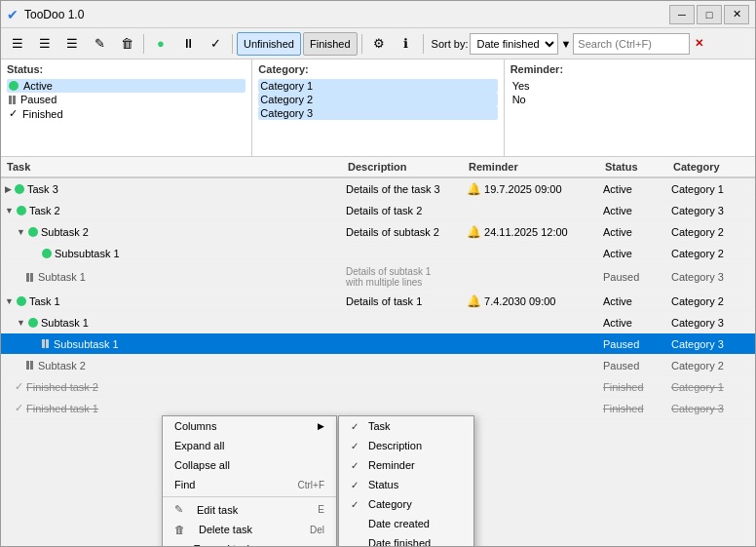 The image size is (756, 547). Describe the element at coordinates (711, 167) in the screenshot. I see `col-category: Category` at that location.